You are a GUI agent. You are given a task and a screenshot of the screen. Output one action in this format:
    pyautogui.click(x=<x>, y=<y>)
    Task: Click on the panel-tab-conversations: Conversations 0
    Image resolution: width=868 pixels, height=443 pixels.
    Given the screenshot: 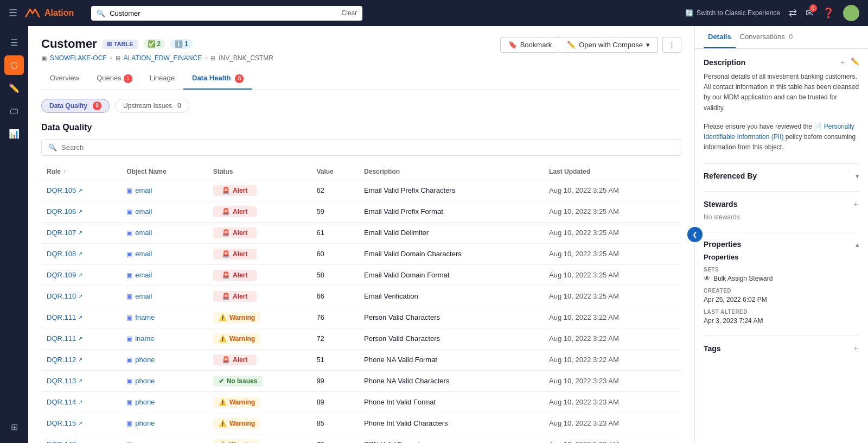 What is the action you would take?
    pyautogui.click(x=766, y=37)
    